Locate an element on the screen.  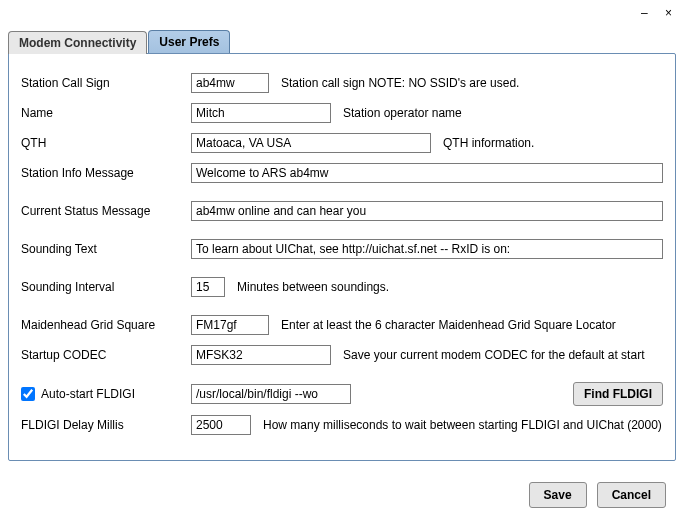
label-name: Name is located at coordinates (106, 113).